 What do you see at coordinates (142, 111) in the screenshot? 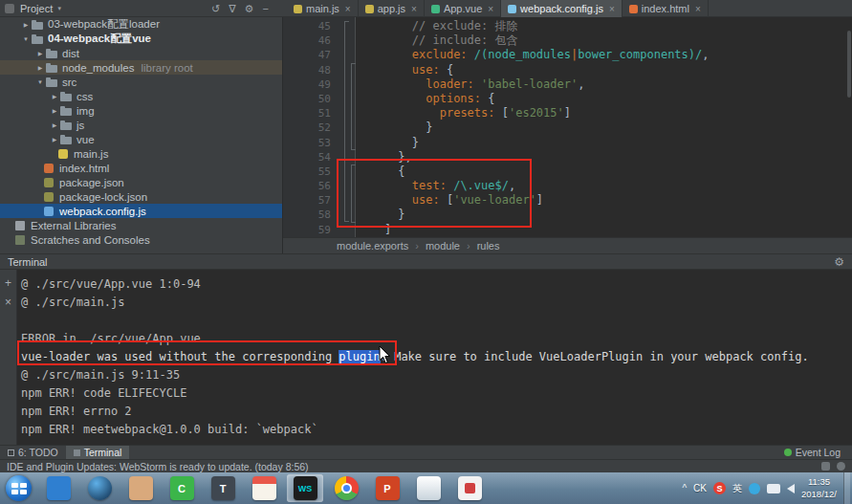
I see `tree-item-img: ▶img` at bounding box center [142, 111].